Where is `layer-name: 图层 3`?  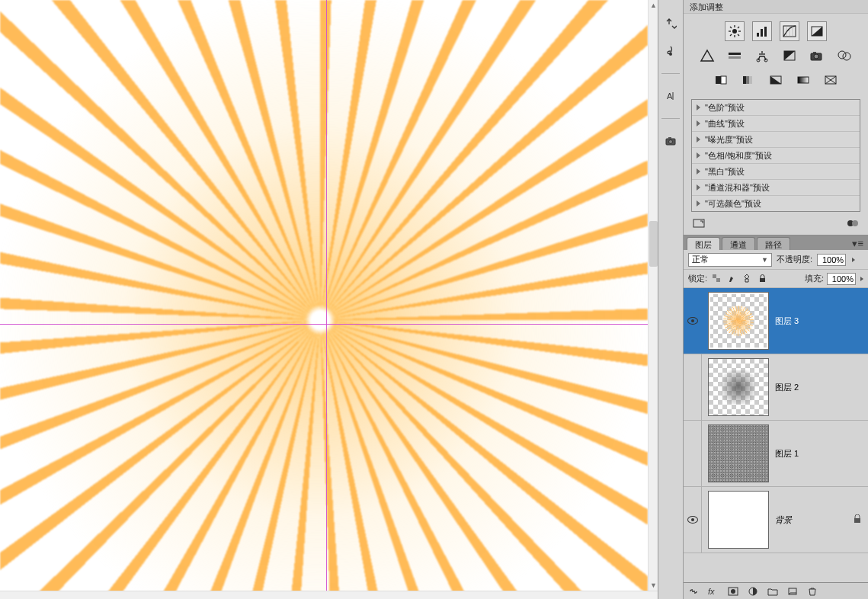 layer-name: 图层 3 is located at coordinates (822, 322).